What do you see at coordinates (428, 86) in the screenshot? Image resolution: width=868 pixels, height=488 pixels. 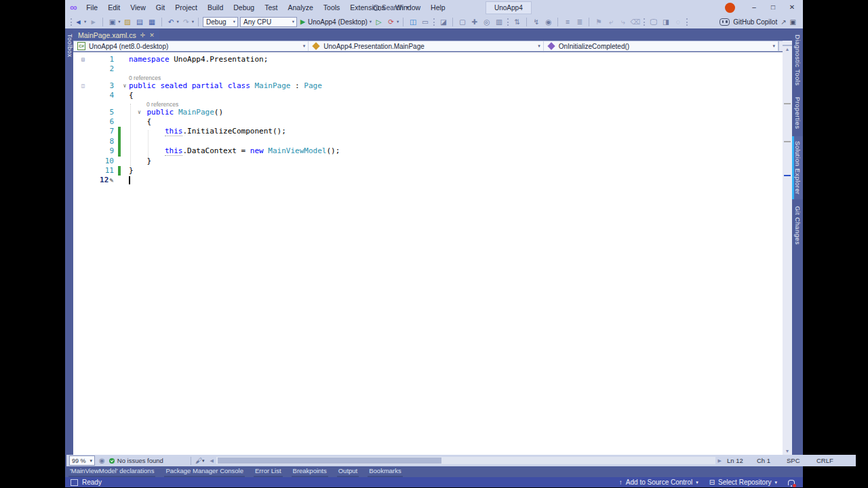 I see `code-line: ◫3∨public sealed partial class MainPage …` at bounding box center [428, 86].